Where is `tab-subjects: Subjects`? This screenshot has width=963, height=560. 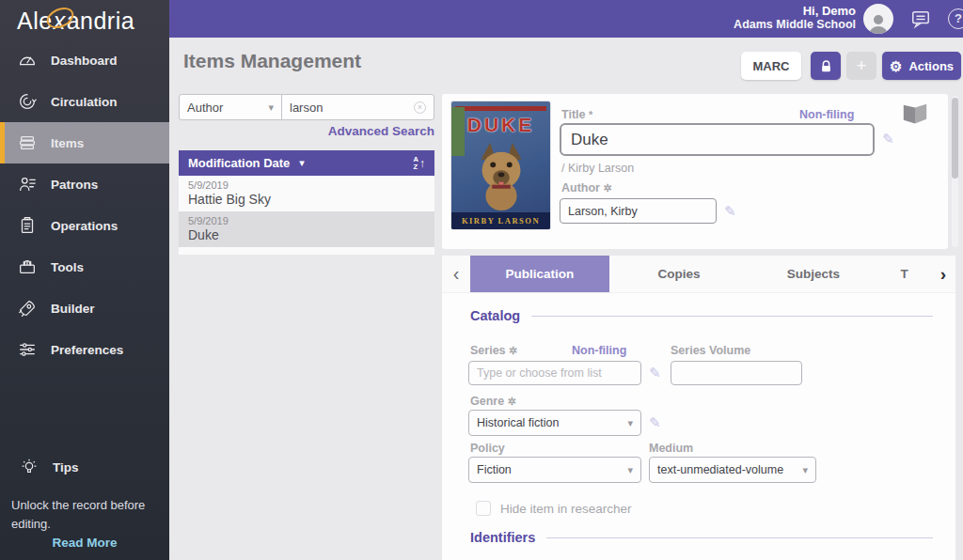 tab-subjects: Subjects is located at coordinates (813, 274).